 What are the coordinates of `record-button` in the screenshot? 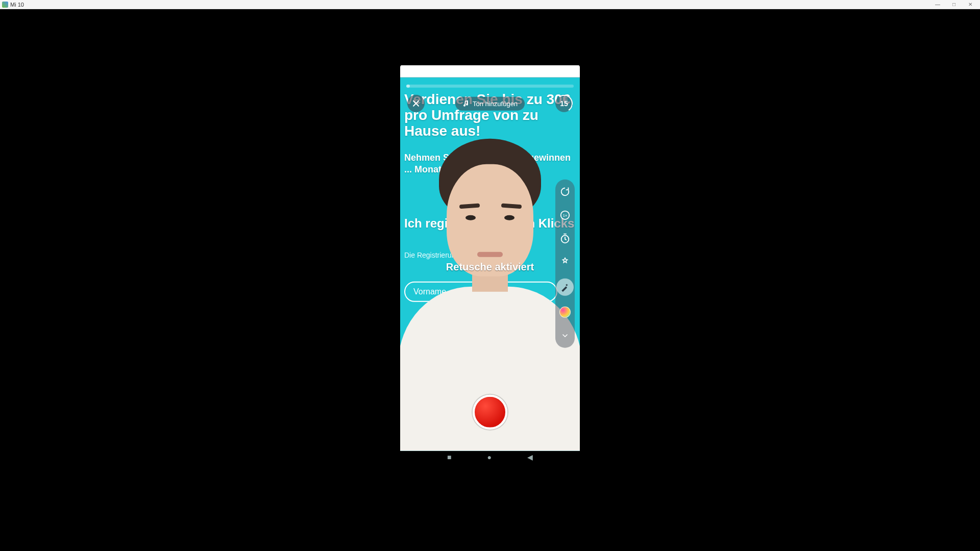 It's located at (490, 412).